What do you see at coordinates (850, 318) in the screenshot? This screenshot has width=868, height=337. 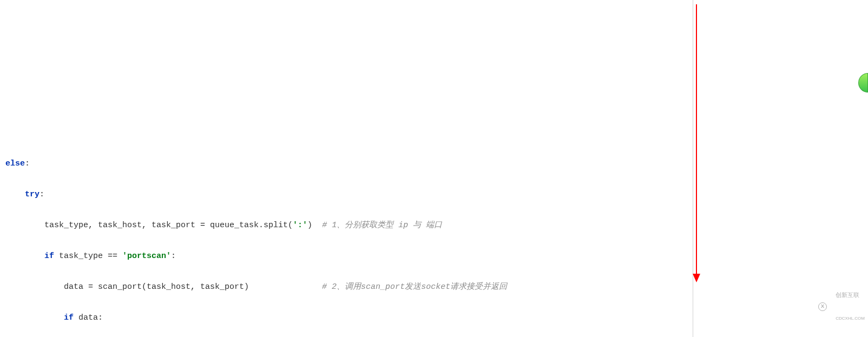 I see `watermark-subtext: CDCXHL.COM` at bounding box center [850, 318].